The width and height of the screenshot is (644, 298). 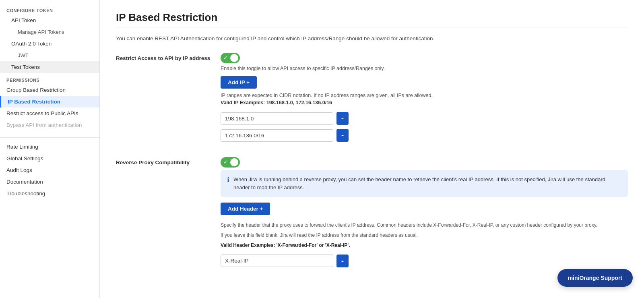 I want to click on sidebar-item-label: Troubleshooting, so click(x=26, y=193).